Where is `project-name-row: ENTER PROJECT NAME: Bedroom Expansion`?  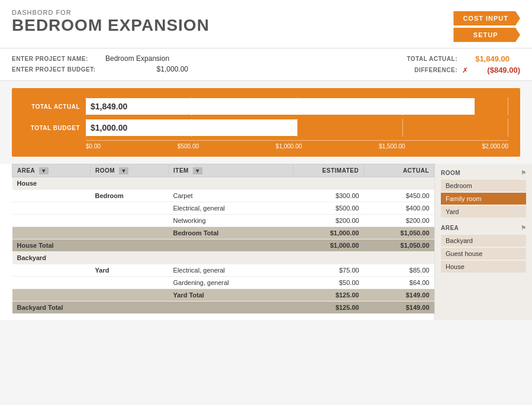 project-name-row: ENTER PROJECT NAME: Bedroom Expansion is located at coordinates (100, 59).